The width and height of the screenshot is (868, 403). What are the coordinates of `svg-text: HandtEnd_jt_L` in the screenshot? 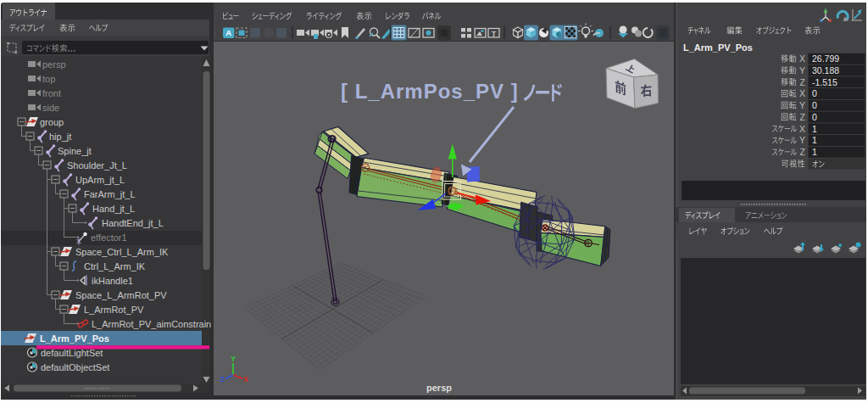 It's located at (132, 223).